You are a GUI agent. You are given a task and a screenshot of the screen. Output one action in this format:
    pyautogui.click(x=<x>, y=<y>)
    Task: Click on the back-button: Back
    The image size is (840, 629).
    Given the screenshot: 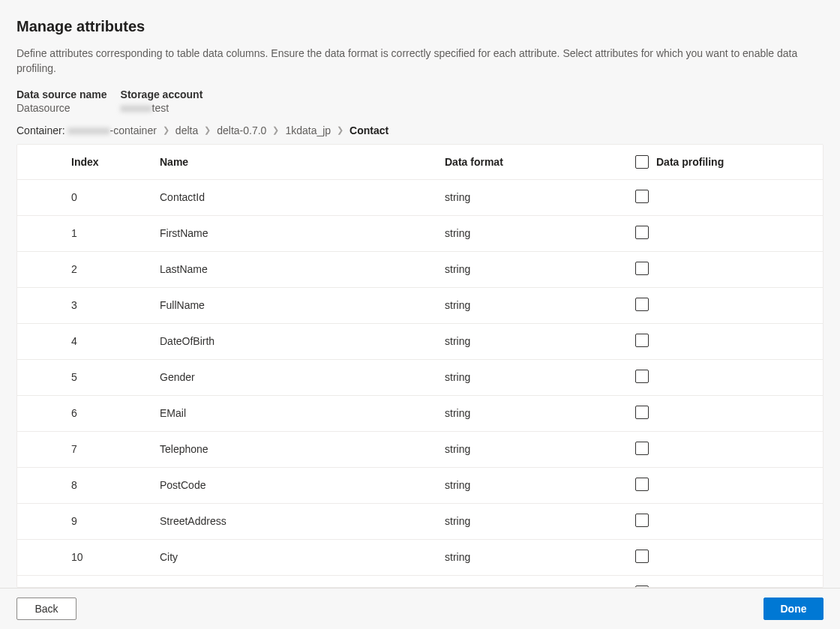 What is the action you would take?
    pyautogui.click(x=46, y=609)
    